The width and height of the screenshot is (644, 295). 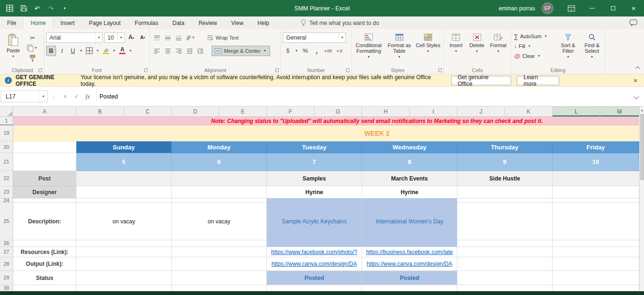 What do you see at coordinates (45, 112) in the screenshot?
I see `column-header-a: A` at bounding box center [45, 112].